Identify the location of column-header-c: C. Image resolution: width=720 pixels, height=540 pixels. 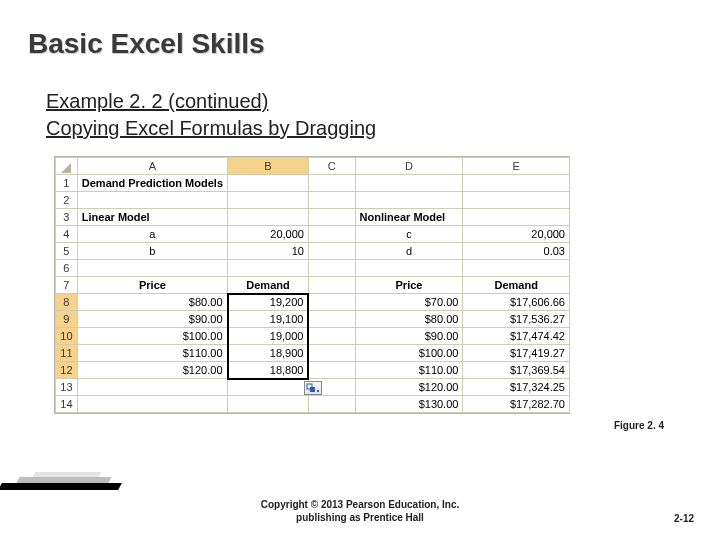
(332, 166).